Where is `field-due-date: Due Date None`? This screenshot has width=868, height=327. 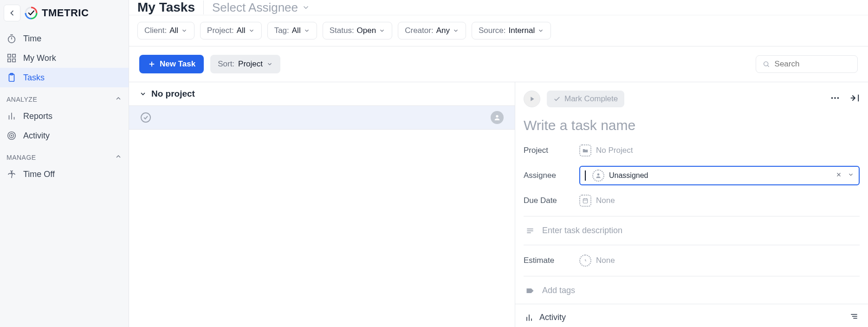
field-due-date: Due Date None is located at coordinates (692, 201).